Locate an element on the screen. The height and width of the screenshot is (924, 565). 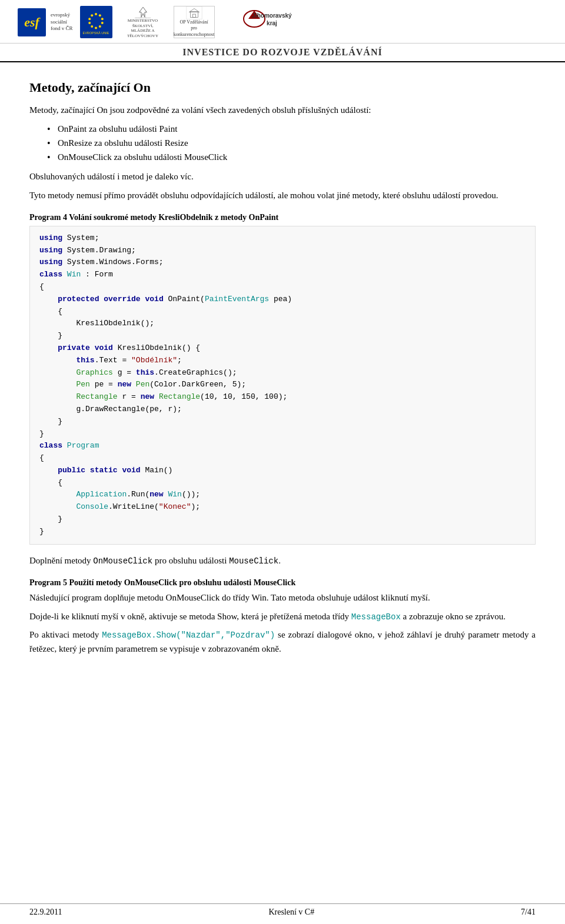
dojde-text2: a zobrazuje okno se zprávou. is located at coordinates (453, 616).